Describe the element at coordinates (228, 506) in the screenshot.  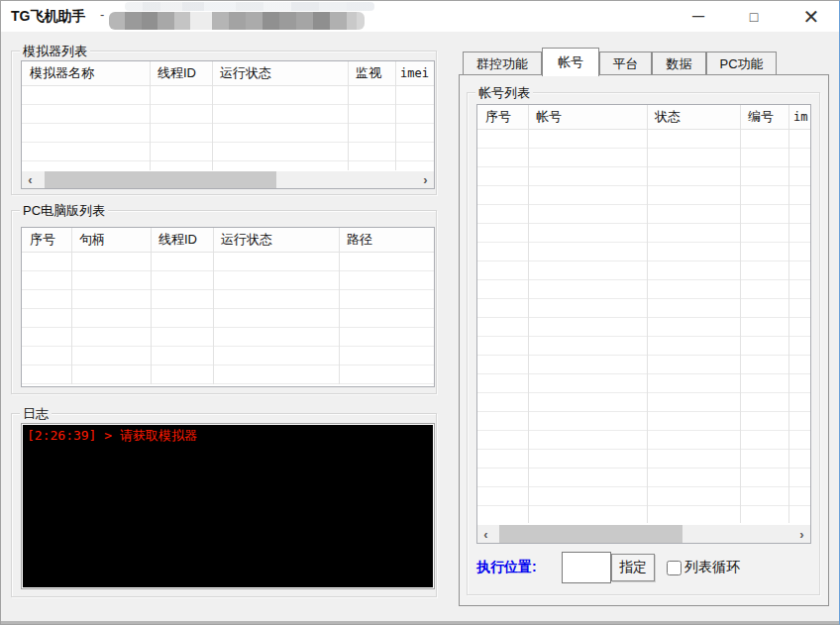
I see `log-console: [2:26:39] > 请获取模拟器` at that location.